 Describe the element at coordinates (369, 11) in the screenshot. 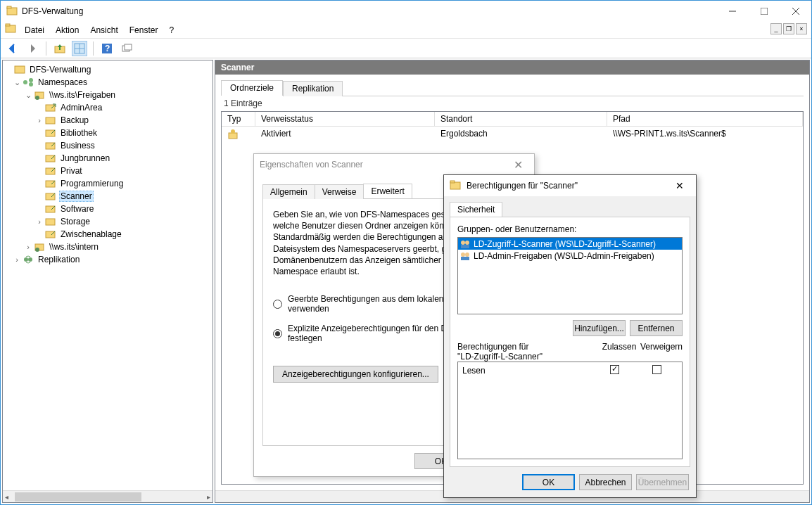

I see `window-title: DFS-Verwaltung` at that location.